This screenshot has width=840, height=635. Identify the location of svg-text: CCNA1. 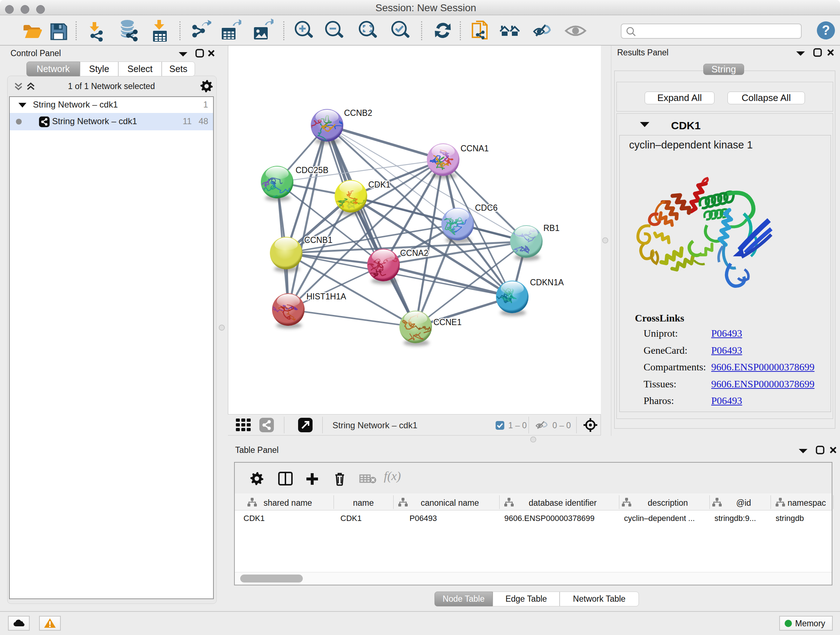
(475, 148).